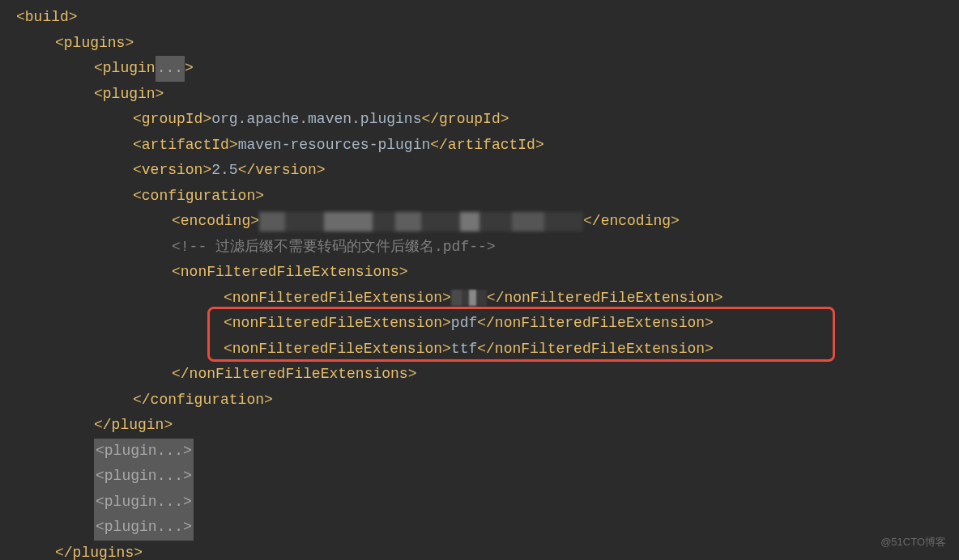  What do you see at coordinates (488, 426) in the screenshot?
I see `code-line: </plugin>` at bounding box center [488, 426].